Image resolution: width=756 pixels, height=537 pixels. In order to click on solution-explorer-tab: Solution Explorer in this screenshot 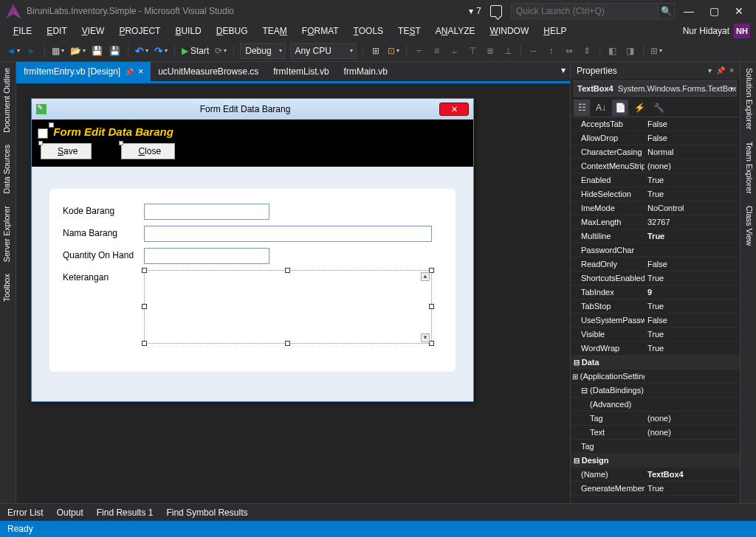, I will do `click(749, 99)`.